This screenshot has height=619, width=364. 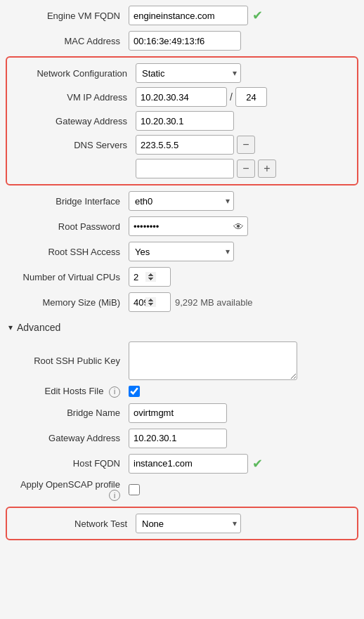 I want to click on root-ssh-pubkey-label: Root SSH Public Key, so click(x=67, y=361).